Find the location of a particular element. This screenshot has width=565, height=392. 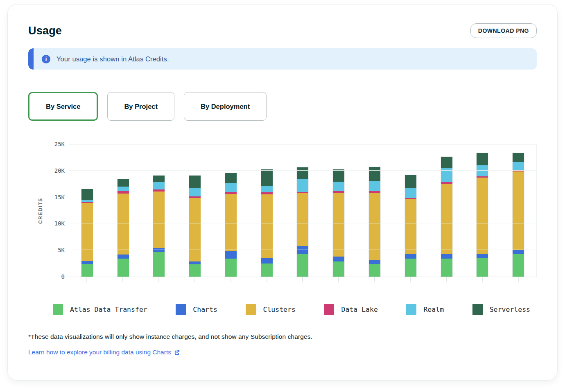

legend-label: Realm is located at coordinates (434, 309).